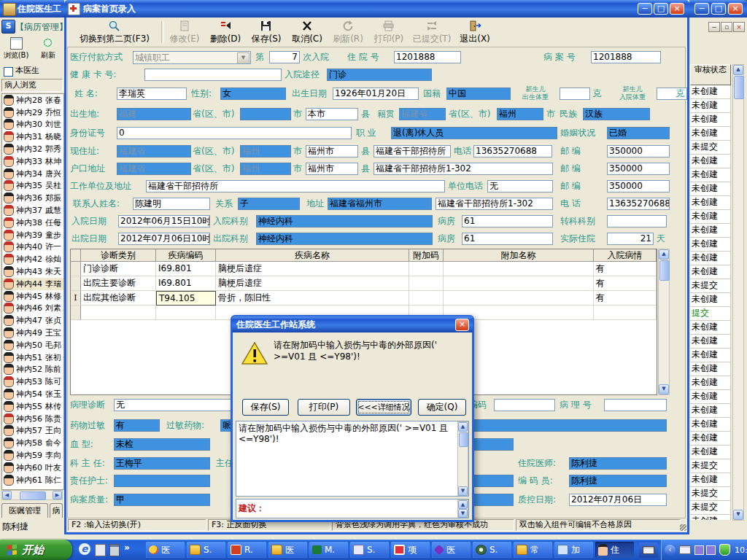 The image size is (747, 560). Describe the element at coordinates (363, 298) in the screenshot. I see `diagnosis-row-editing: I 出院其他诊断 T94.105 骨折，陈旧性 有` at that location.